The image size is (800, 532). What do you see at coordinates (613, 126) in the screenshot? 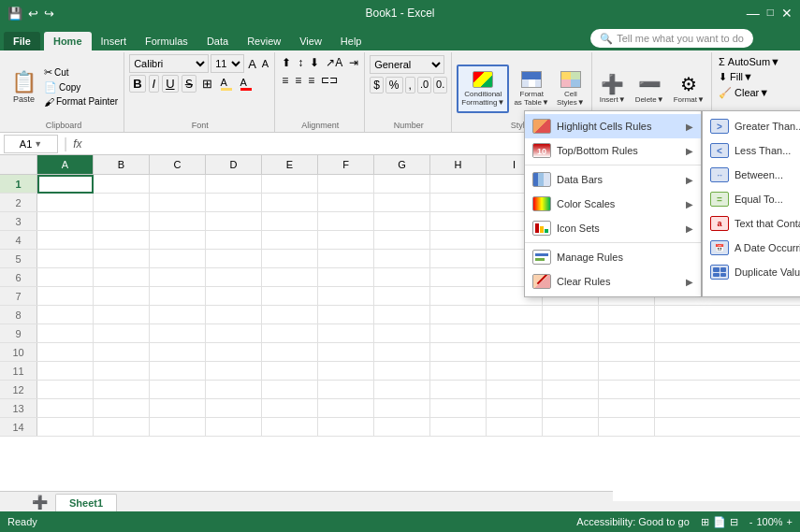
I see `menu-item-highlight-cells: Highlight Cells Rules ▶` at bounding box center [613, 126].